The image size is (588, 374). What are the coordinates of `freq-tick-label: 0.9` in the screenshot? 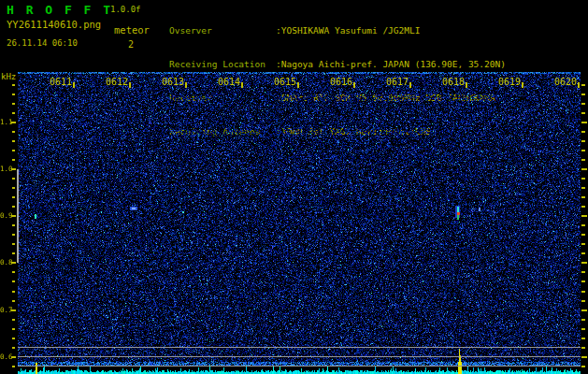 It's located at (6, 216).